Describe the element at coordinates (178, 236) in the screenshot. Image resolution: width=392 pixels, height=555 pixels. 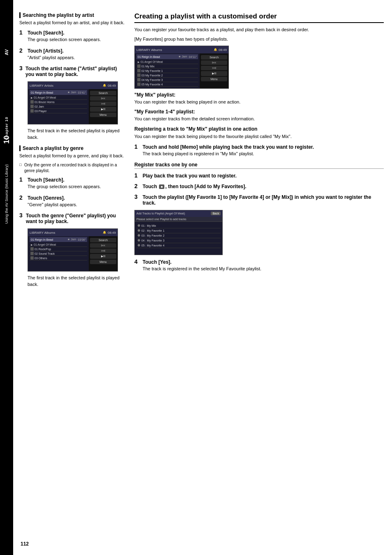
I see `playlist-items-container: 01 : My Mix 02 : My Favorite 1 03 : My F…` at that location.